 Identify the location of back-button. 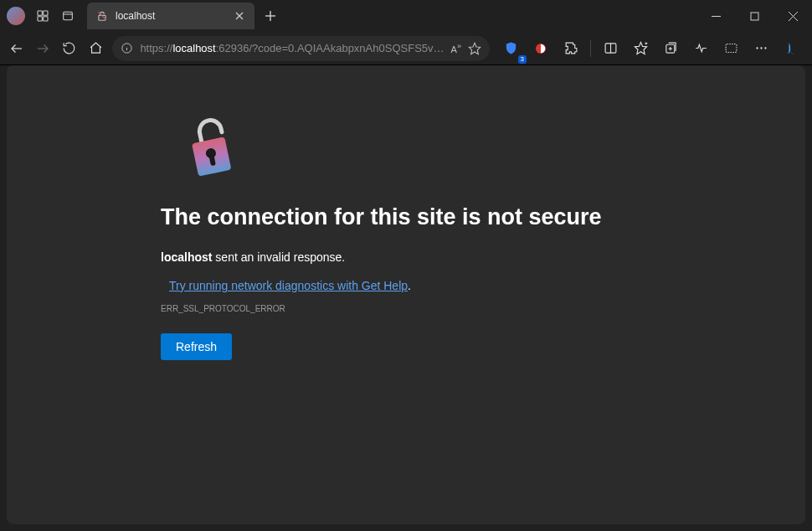
(17, 49).